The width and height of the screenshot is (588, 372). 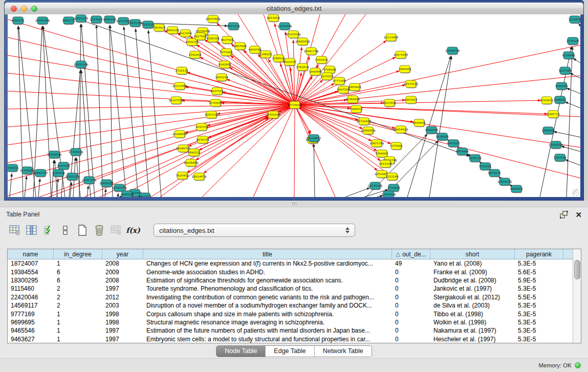 What do you see at coordinates (273, 18) in the screenshot?
I see `network-node: 8813054` at bounding box center [273, 18].